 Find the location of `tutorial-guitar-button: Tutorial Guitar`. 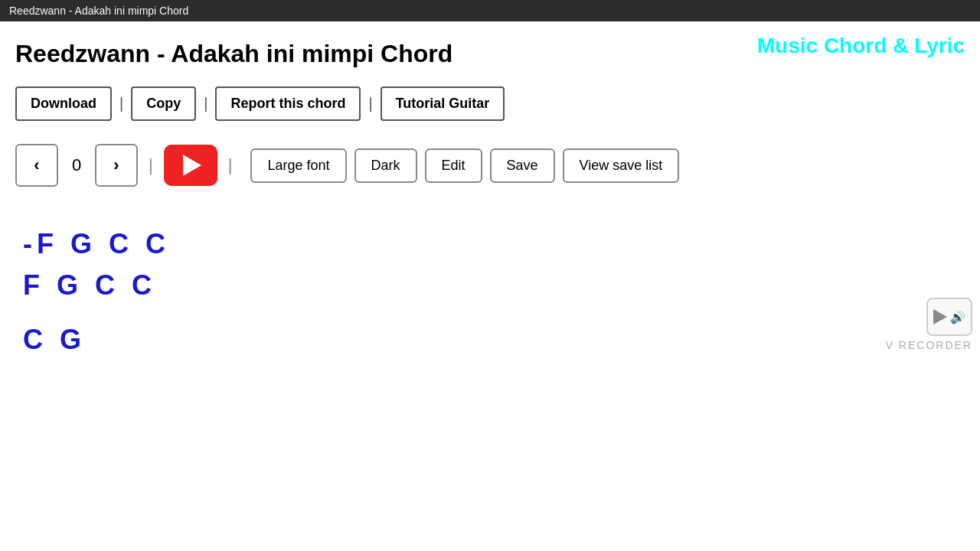

tutorial-guitar-button: Tutorial Guitar is located at coordinates (443, 104).